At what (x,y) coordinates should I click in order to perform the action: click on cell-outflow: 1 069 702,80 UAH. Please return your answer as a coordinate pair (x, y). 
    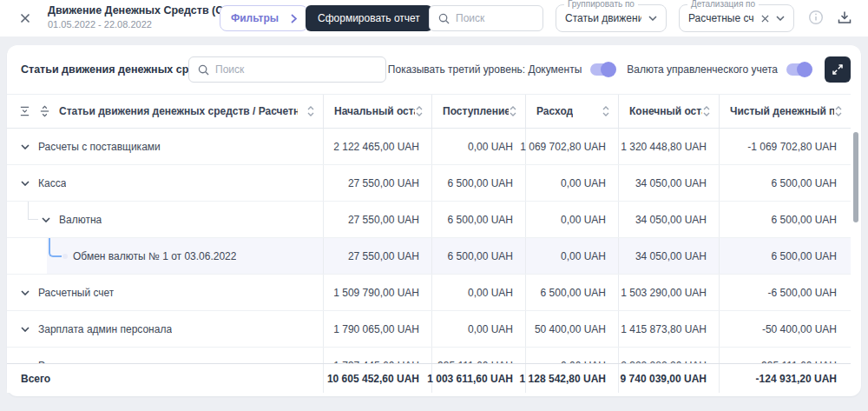
    Looking at the image, I should click on (571, 146).